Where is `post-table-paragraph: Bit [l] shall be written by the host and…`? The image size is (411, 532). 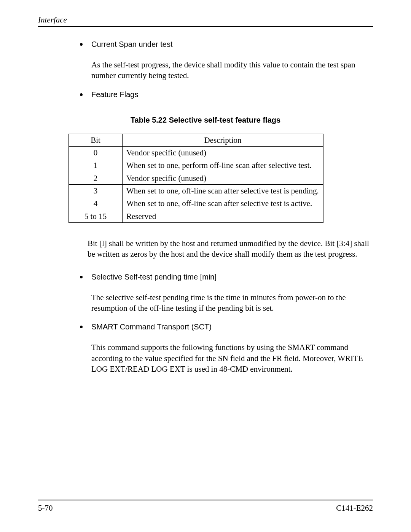
post-table-paragraph: Bit [l] shall be written by the host and… is located at coordinates (230, 249).